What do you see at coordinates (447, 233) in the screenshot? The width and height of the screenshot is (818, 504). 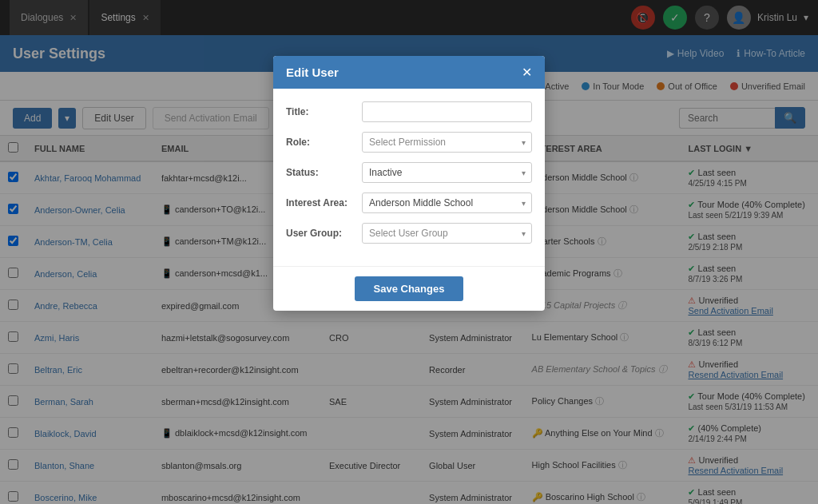 I see `user-group-select-wrapper: Select User Group ▾` at bounding box center [447, 233].